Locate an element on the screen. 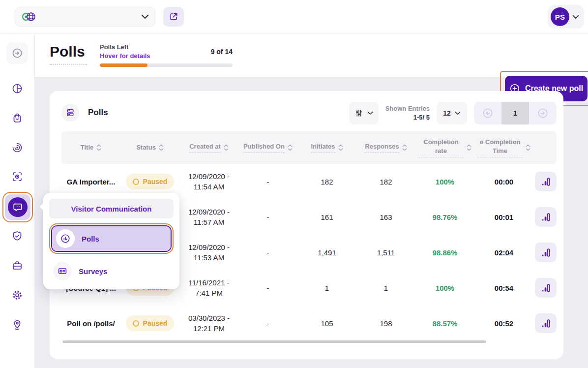 The image size is (588, 368). page-size-select: 12 is located at coordinates (452, 113).